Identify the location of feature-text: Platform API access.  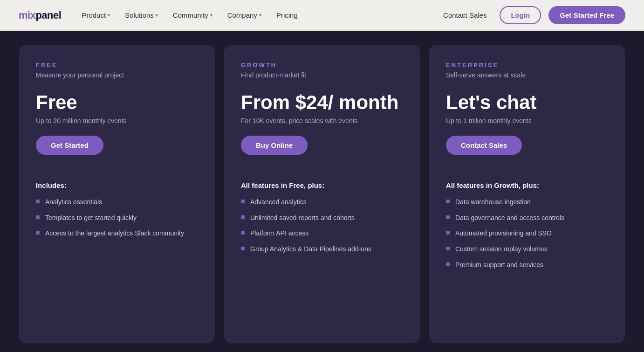
(280, 234).